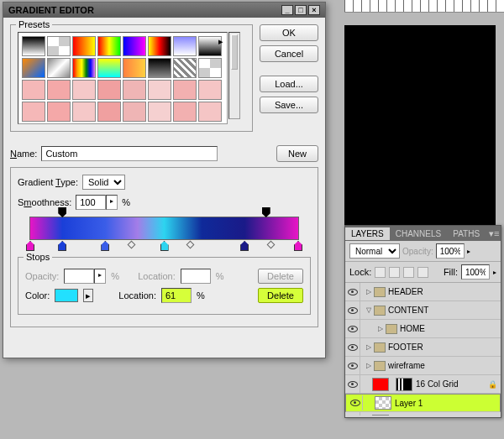  Describe the element at coordinates (475, 272) in the screenshot. I see `fill-input` at that location.